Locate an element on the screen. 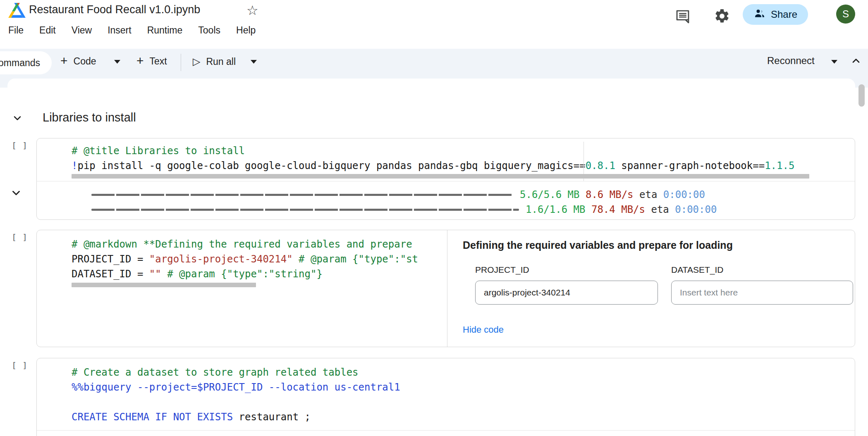 The height and width of the screenshot is (436, 868). cell1-output: 5.6/5.6 MB 8.6 MB/s eta 0:00:00 1.6/1.6 … is located at coordinates (471, 202).